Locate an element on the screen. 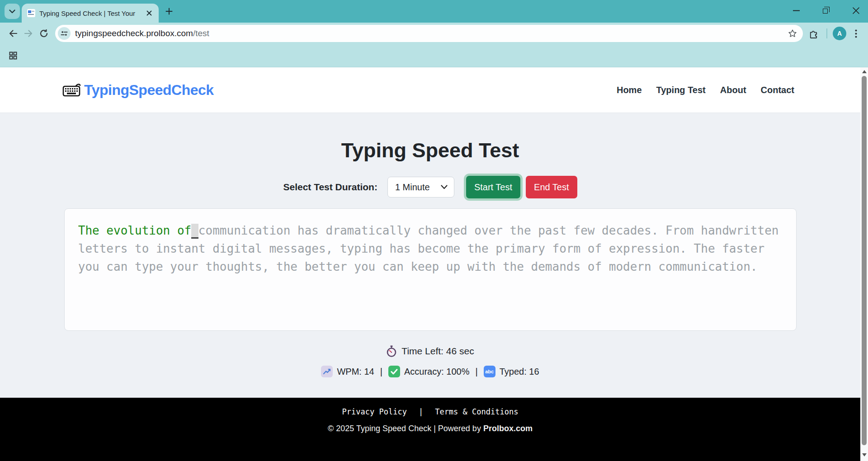 This screenshot has height=461, width=868. typing-cursor is located at coordinates (195, 231).